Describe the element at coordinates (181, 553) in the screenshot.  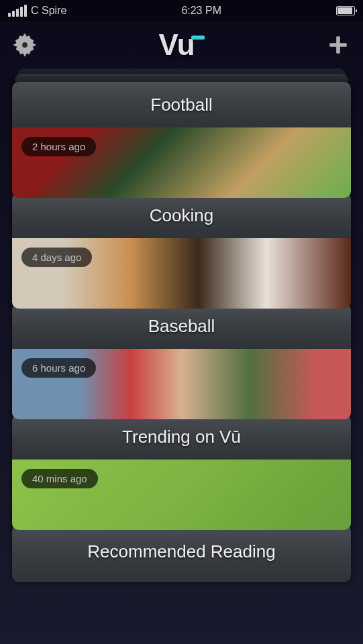
I see `card-header: Recommended Reading` at that location.